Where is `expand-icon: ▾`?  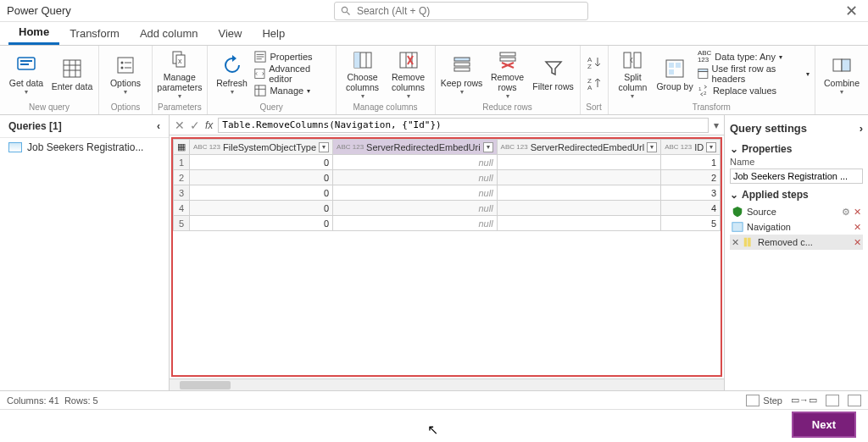 expand-icon: ▾ is located at coordinates (716, 125).